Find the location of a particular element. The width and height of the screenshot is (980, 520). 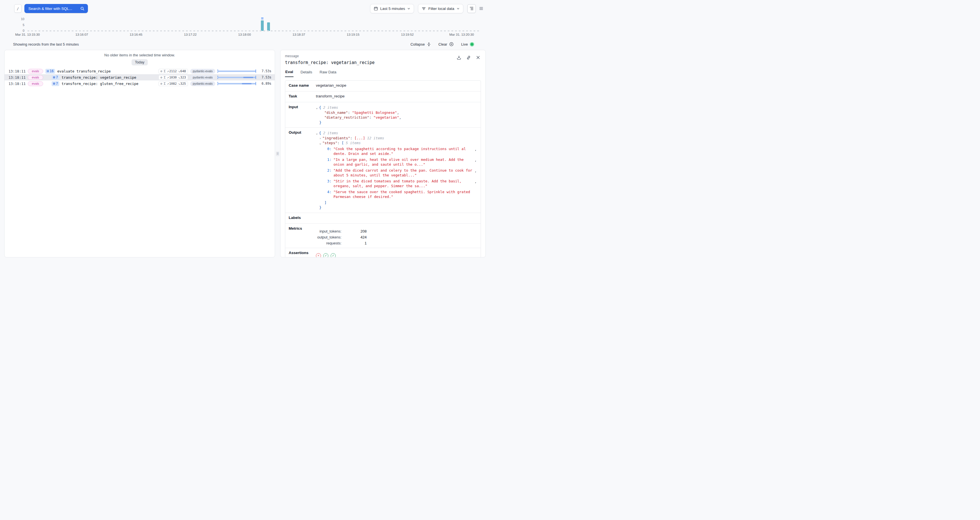

trace-row: 13:18:11 evals ⊟ 16 evaluate transform_r… is located at coordinates (140, 71).